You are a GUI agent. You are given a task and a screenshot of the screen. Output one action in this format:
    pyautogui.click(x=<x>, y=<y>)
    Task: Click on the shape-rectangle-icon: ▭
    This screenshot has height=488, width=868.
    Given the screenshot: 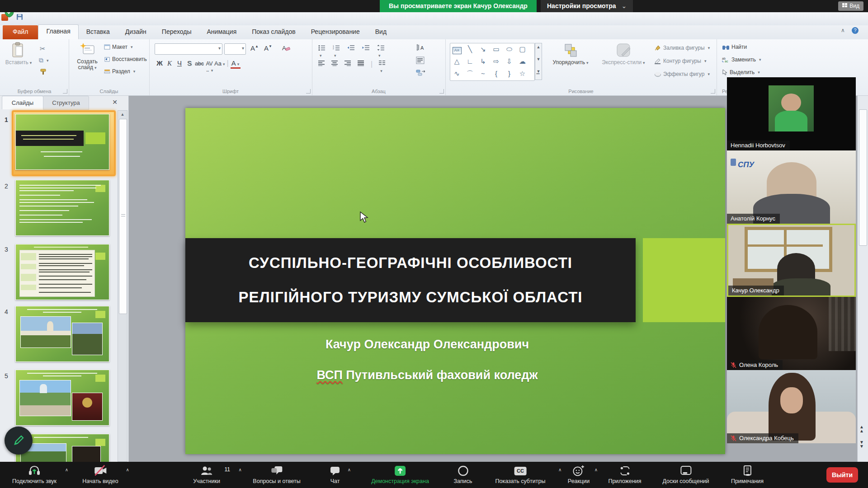 What is the action you would take?
    pyautogui.click(x=496, y=50)
    